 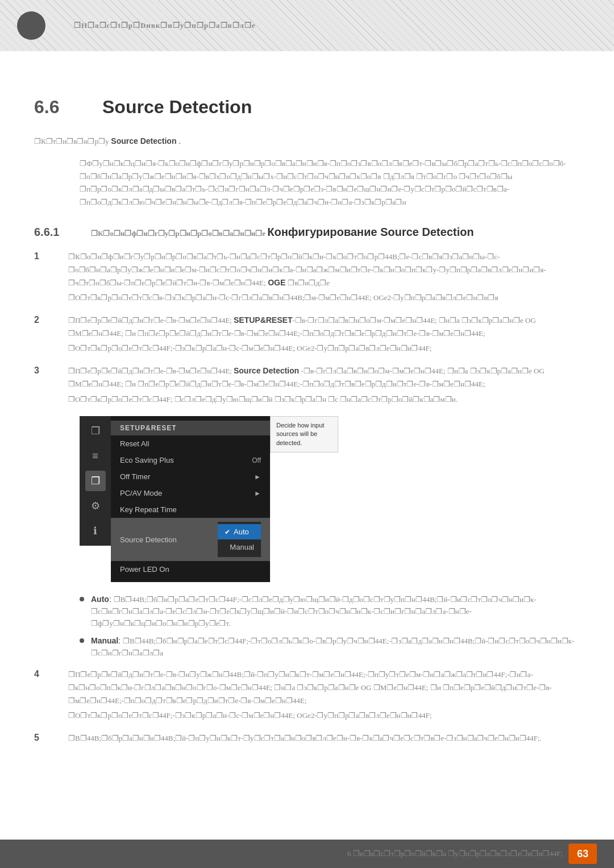 What do you see at coordinates (330, 626) in the screenshot?
I see `bullet-list: Auto: ❐В❐44B;❐б❐и❐р❐а❐е❐т❐с❐44F;-❐с❐л❐е❐…` at bounding box center [330, 626].